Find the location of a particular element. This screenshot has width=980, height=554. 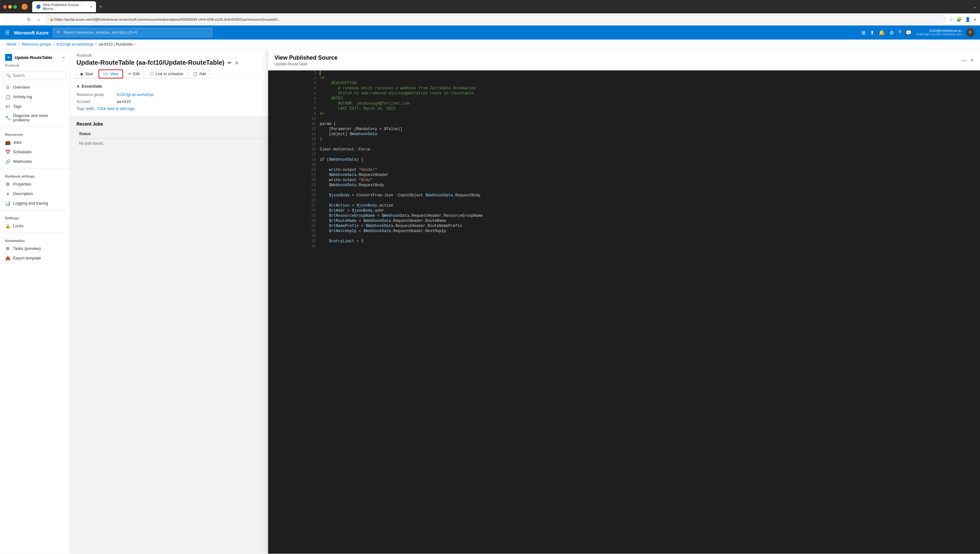

extensions-icon: 🧩 is located at coordinates (959, 19).